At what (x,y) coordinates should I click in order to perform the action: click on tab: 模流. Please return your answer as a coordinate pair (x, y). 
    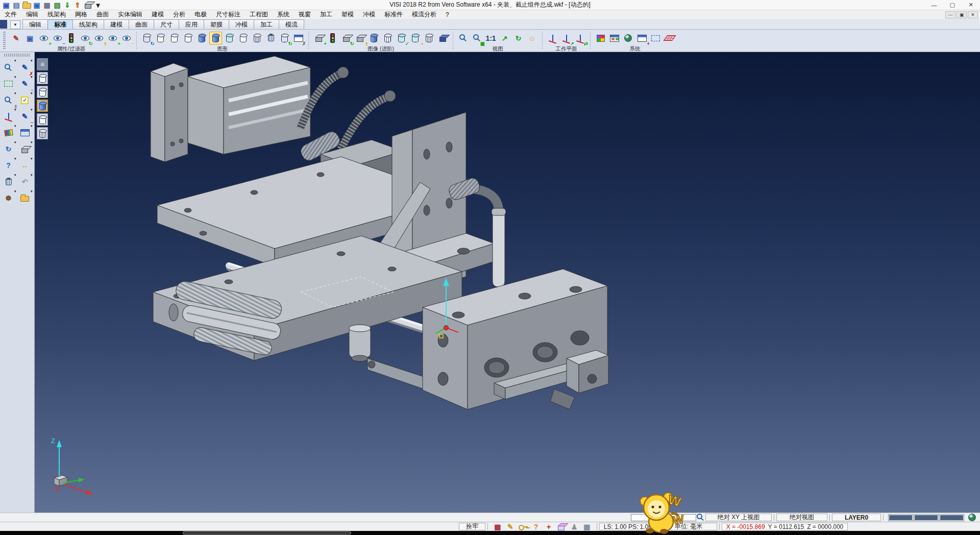
    Looking at the image, I should click on (291, 25).